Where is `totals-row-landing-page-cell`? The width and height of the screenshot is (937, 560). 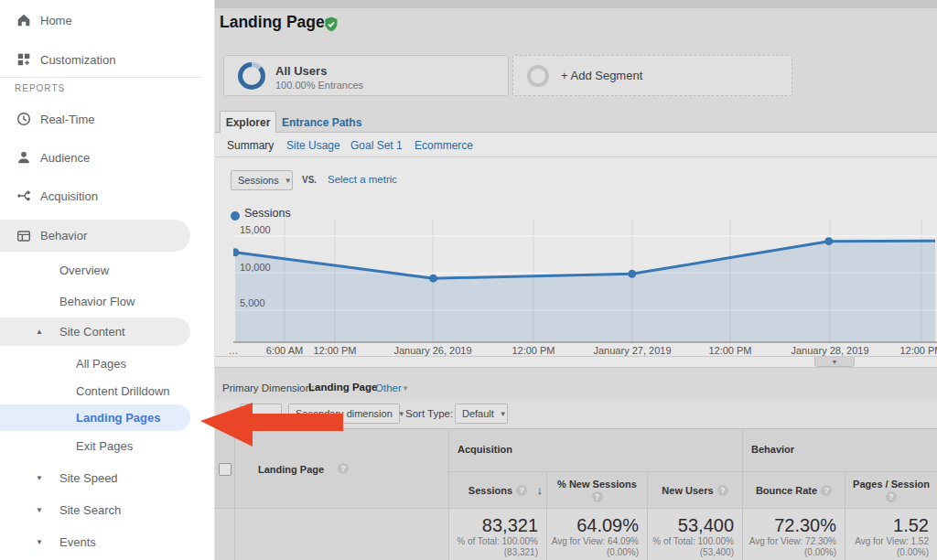
totals-row-landing-page-cell is located at coordinates (342, 534).